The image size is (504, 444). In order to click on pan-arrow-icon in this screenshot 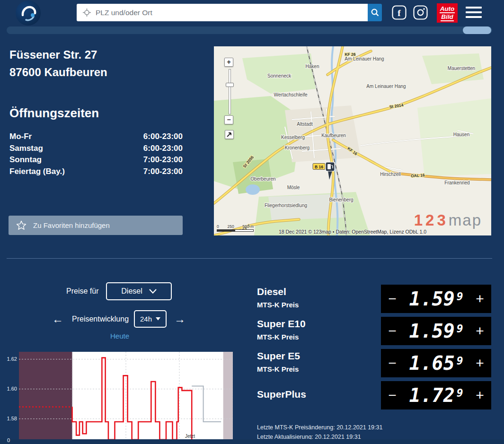, I will do `click(229, 134)`.